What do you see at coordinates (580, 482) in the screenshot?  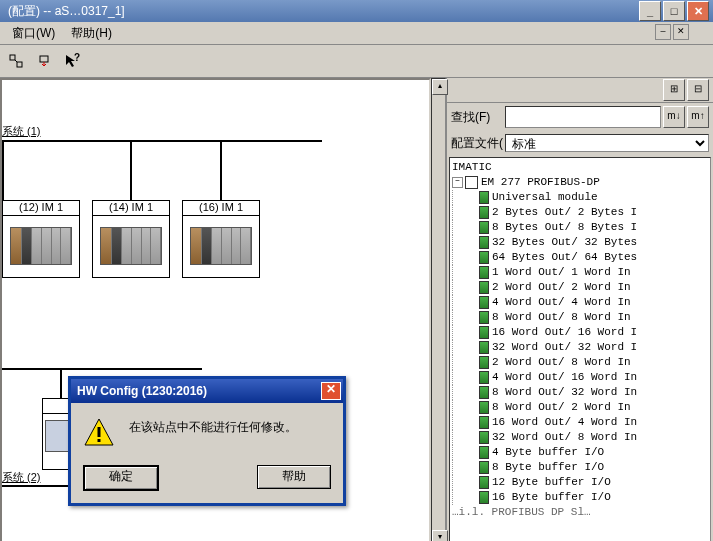 I see `tree-item: 12 Byte buffer I/O` at bounding box center [580, 482].